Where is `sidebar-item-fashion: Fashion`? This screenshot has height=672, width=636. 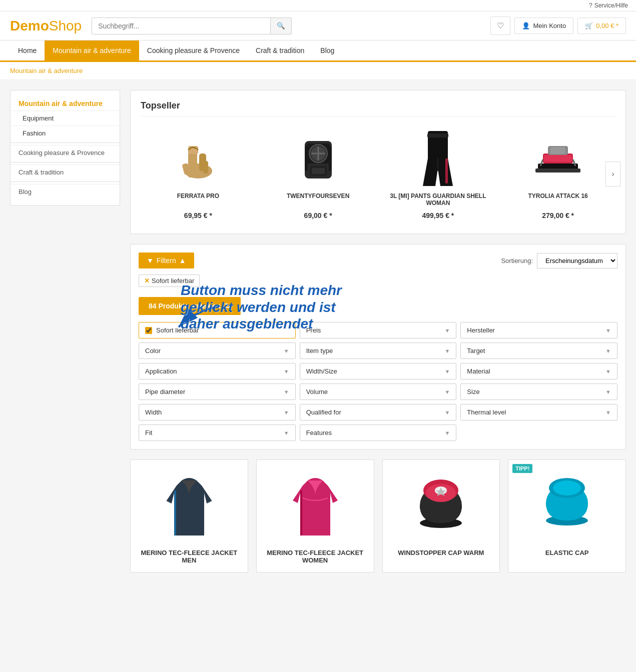
sidebar-item-fashion: Fashion is located at coordinates (65, 133).